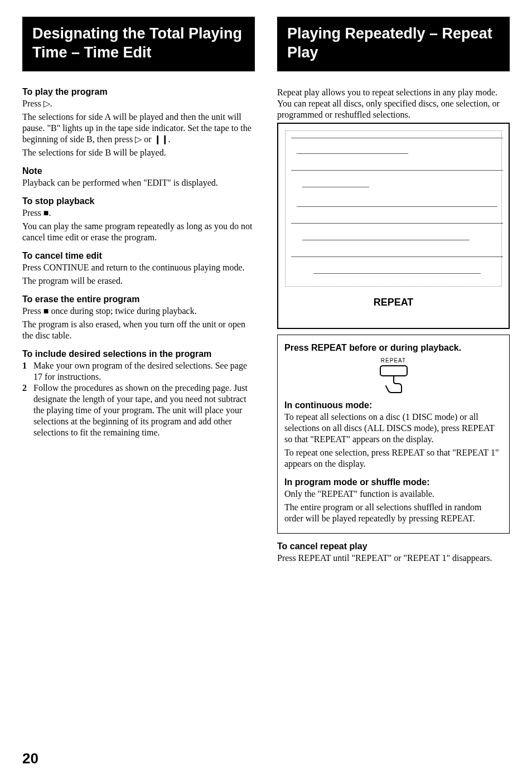 This screenshot has height=784, width=532. Describe the element at coordinates (138, 171) in the screenshot. I see `heading-note: Note` at that location.